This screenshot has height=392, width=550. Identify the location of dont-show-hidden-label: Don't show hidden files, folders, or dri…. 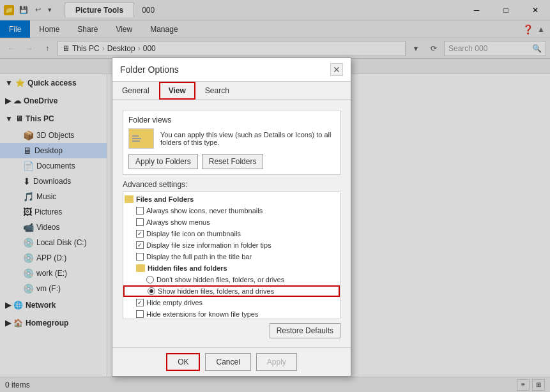
(220, 280).